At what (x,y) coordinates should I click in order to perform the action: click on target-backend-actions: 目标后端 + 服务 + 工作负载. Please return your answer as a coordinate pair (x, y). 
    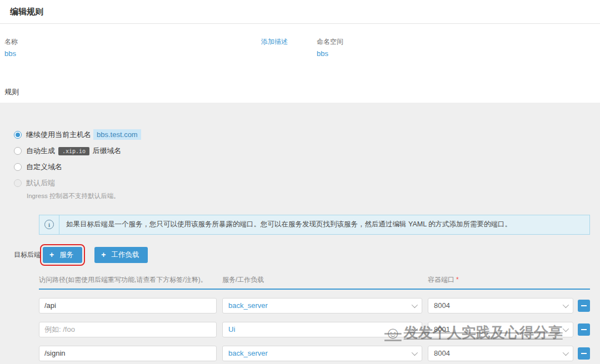
    Looking at the image, I should click on (302, 255).